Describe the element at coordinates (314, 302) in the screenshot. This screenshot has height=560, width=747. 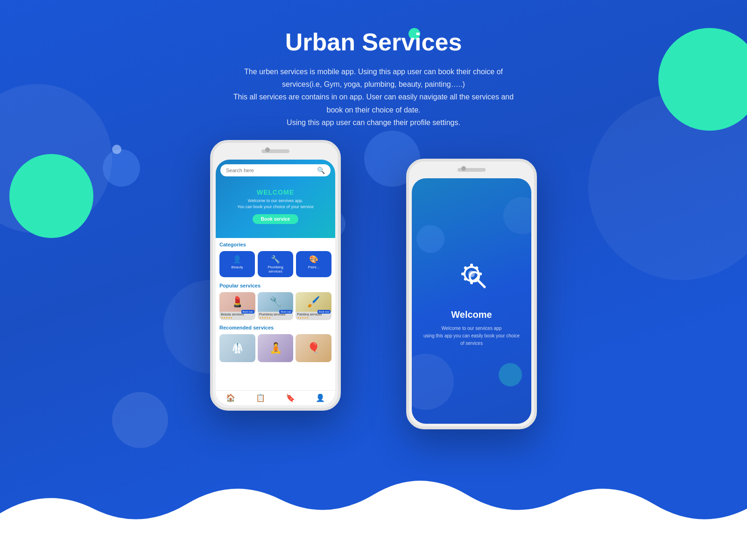
I see `painting-thumb: 🖌️` at that location.